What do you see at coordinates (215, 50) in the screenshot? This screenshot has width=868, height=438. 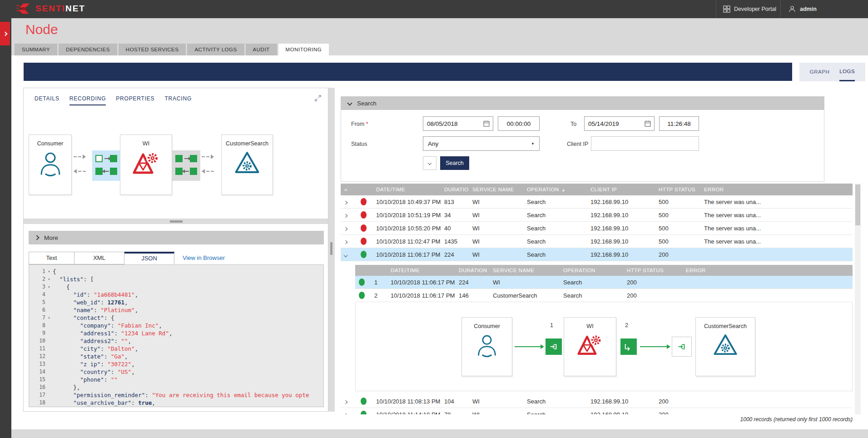 I see `main-tab-activity-logs: ACTIVITY LOGS` at bounding box center [215, 50].